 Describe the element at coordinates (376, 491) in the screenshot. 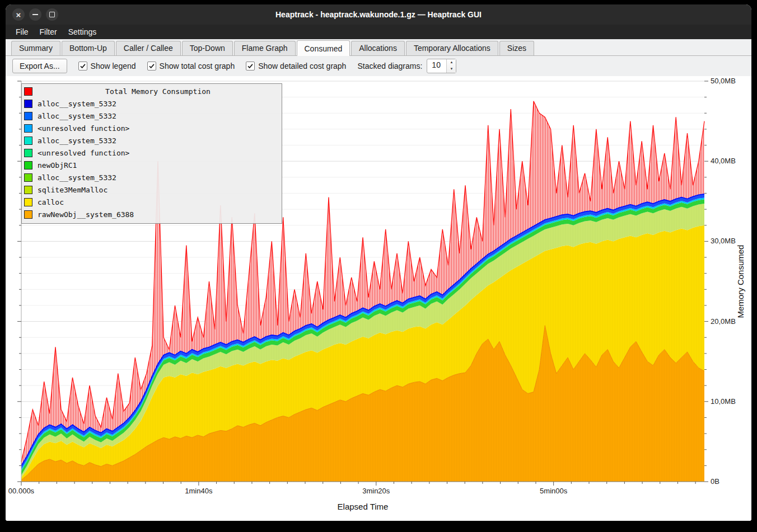

I see `x-tick-label: 3min20s` at that location.